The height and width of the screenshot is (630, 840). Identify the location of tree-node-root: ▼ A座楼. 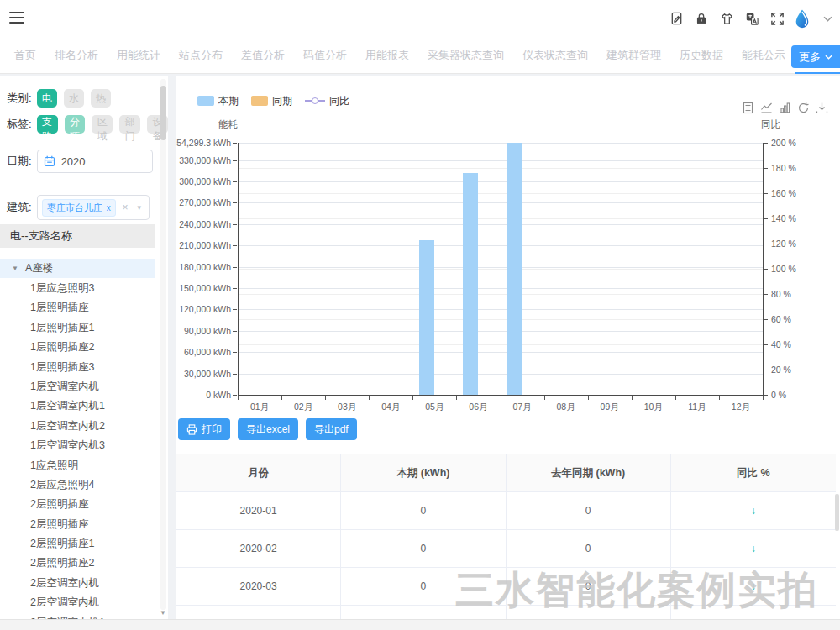
(77, 269).